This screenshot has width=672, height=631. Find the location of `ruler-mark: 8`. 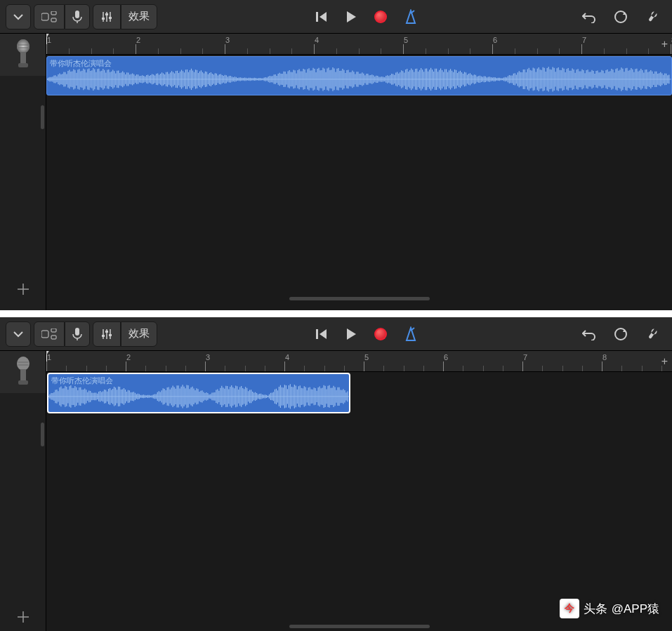

ruler-mark: 8 is located at coordinates (605, 357).